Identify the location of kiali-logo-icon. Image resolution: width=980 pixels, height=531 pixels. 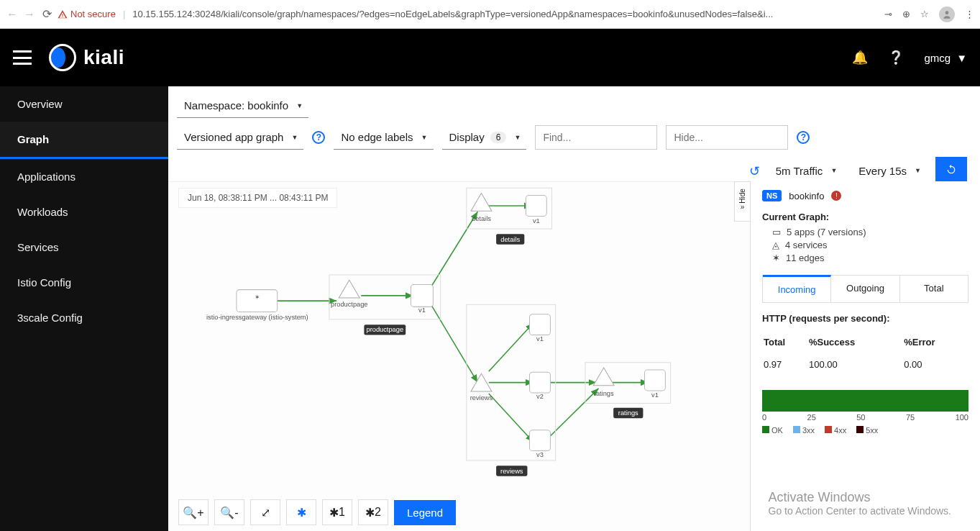
(63, 58).